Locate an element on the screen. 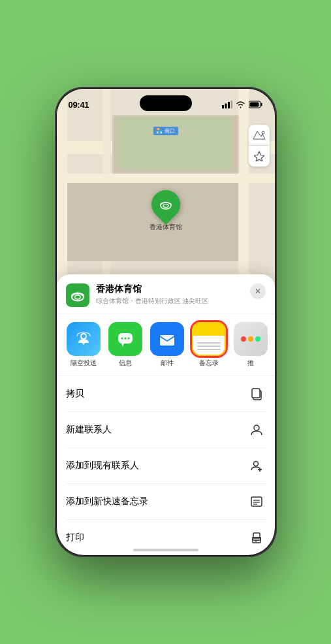 The image size is (331, 644). notes-lines is located at coordinates (209, 347).